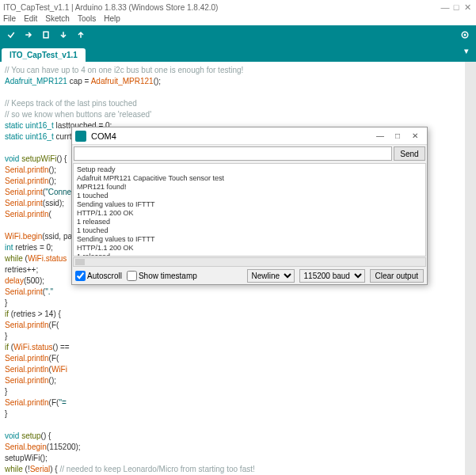  I want to click on upload-button, so click(29, 35).